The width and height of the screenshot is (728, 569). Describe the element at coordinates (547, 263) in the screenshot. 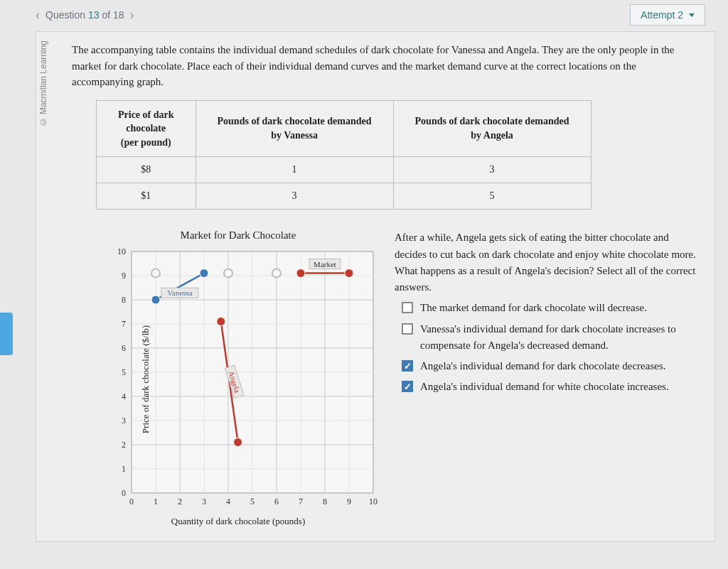

I see `followup-text: After a while, Angela gets sick of eatin…` at that location.